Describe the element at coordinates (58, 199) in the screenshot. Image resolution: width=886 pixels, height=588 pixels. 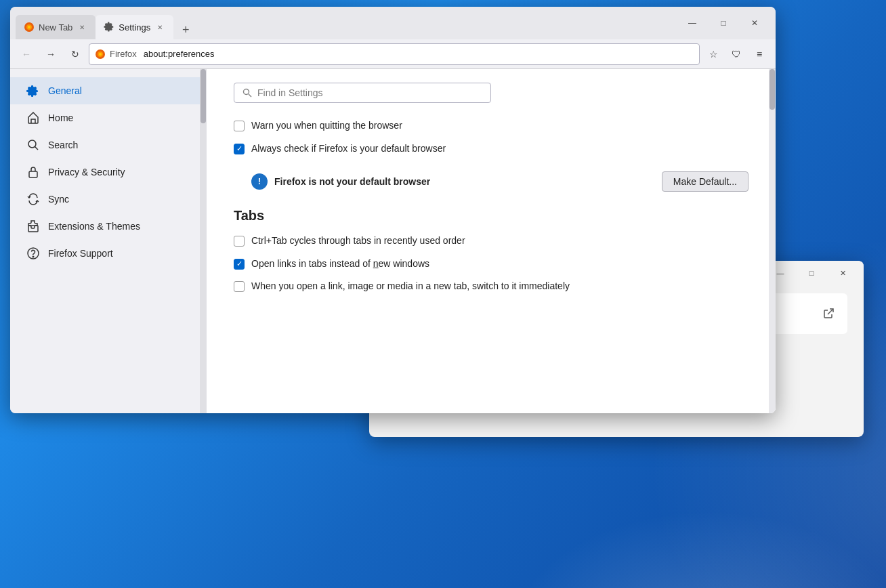
I see `sidebar-sync-label: Sync` at that location.